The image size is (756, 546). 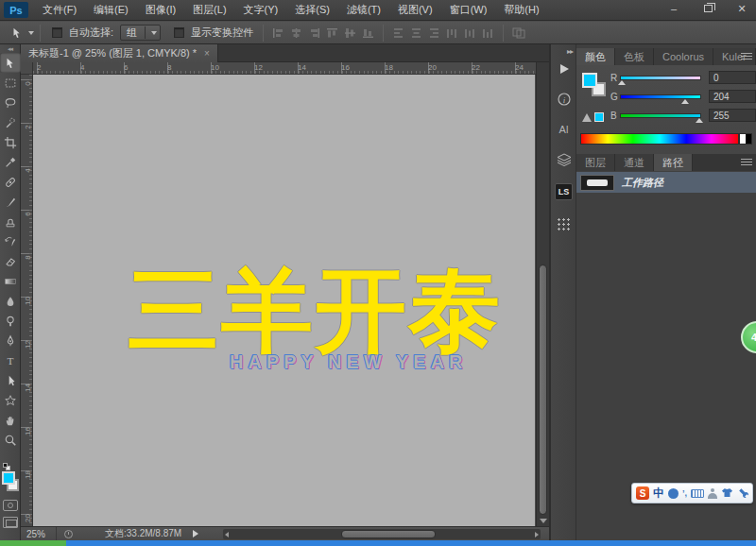 I want to click on red-slider-handle, so click(x=622, y=83).